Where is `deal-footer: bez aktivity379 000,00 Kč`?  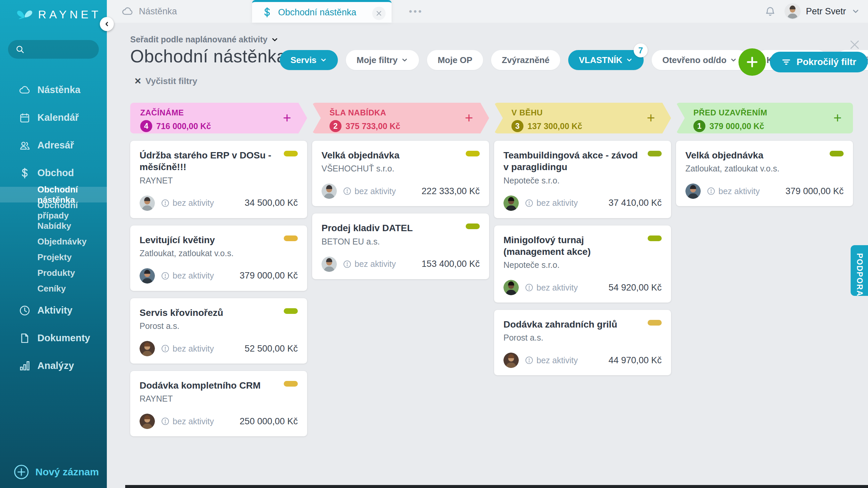
deal-footer: bez aktivity379 000,00 Kč is located at coordinates (765, 191).